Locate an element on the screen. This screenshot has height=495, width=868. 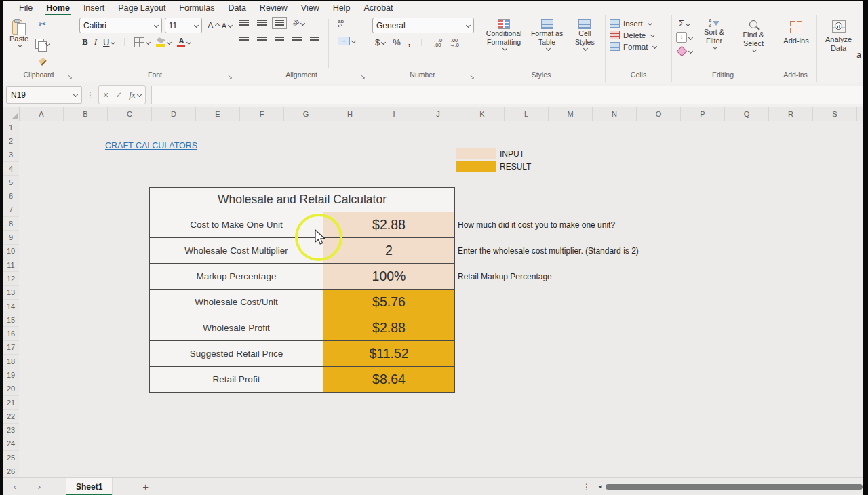
prev-sheet-button: ‹ is located at coordinates (15, 487).